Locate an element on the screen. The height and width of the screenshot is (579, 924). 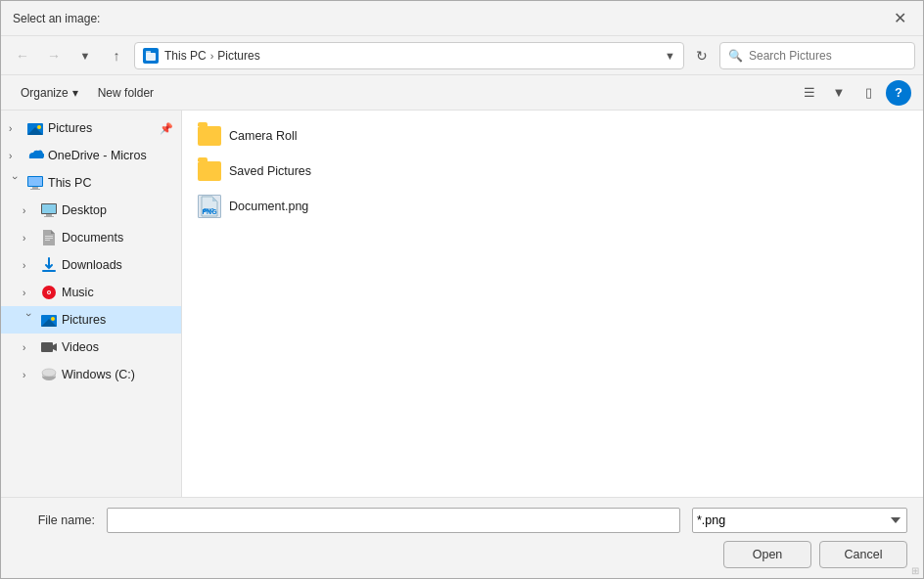
search-bar: 🔍 is located at coordinates (817, 56).